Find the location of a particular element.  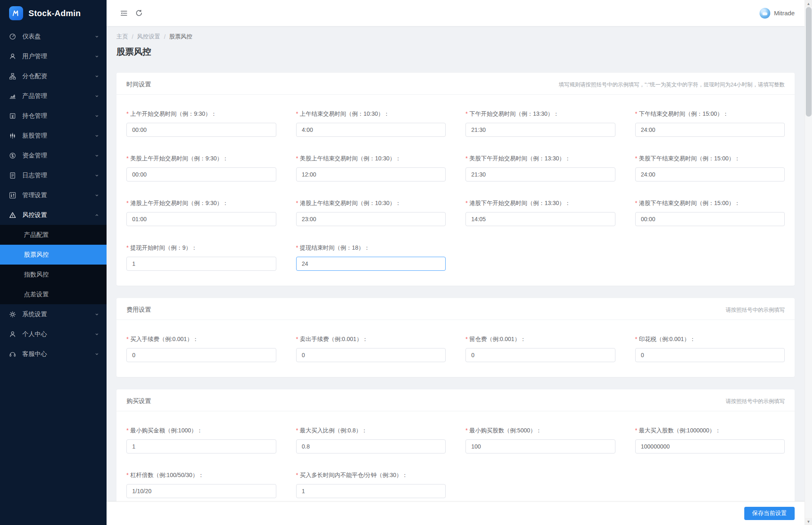

sidebar-item-dashboard: 仪表盘 is located at coordinates (53, 36).